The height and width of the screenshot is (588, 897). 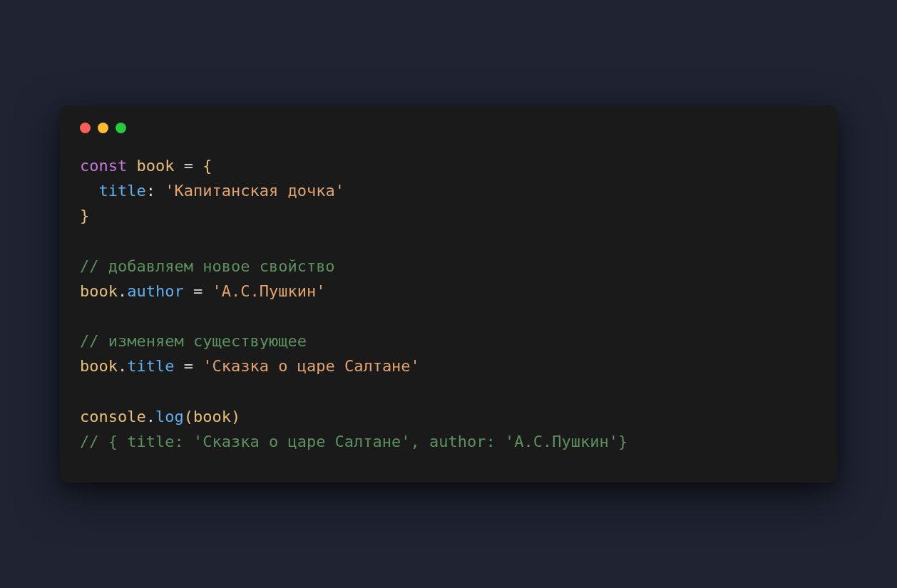 I want to click on code-line: const book = {, so click(x=145, y=165).